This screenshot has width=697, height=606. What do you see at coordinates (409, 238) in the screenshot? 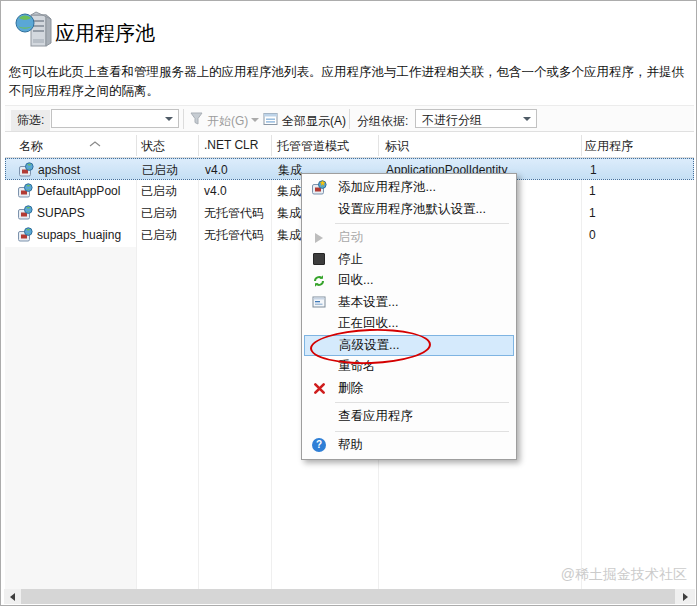
I see `menu-item: 启动` at bounding box center [409, 238].